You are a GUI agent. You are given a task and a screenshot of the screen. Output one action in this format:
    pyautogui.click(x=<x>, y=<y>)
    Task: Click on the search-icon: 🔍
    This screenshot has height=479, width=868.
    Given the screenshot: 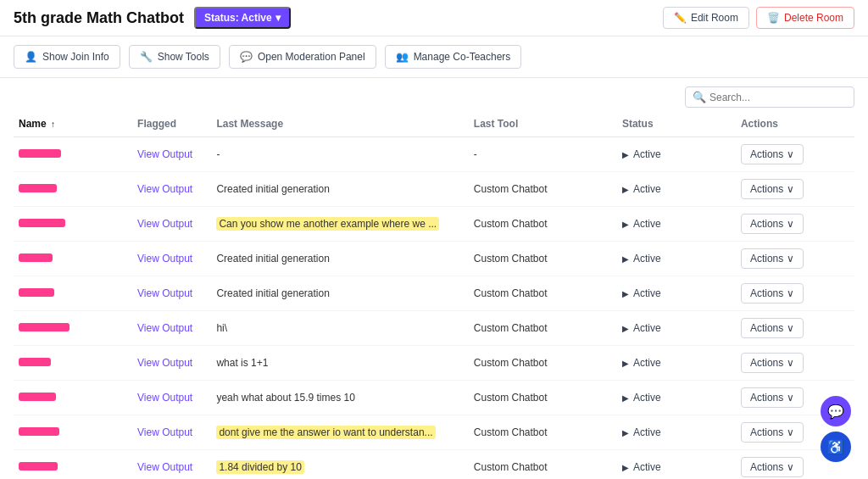 What is the action you would take?
    pyautogui.click(x=699, y=97)
    